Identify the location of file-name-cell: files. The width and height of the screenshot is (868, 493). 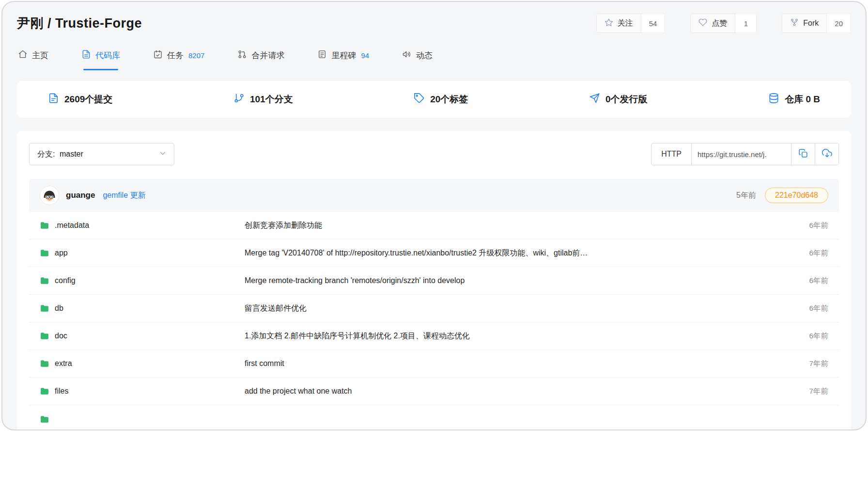
(142, 391).